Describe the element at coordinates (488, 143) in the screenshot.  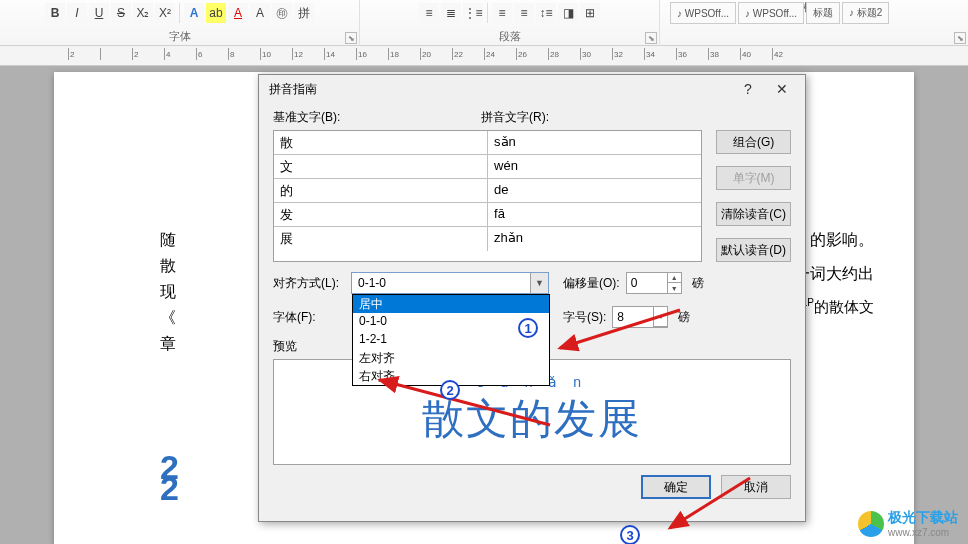
I see `char-row: 散sǎn` at that location.